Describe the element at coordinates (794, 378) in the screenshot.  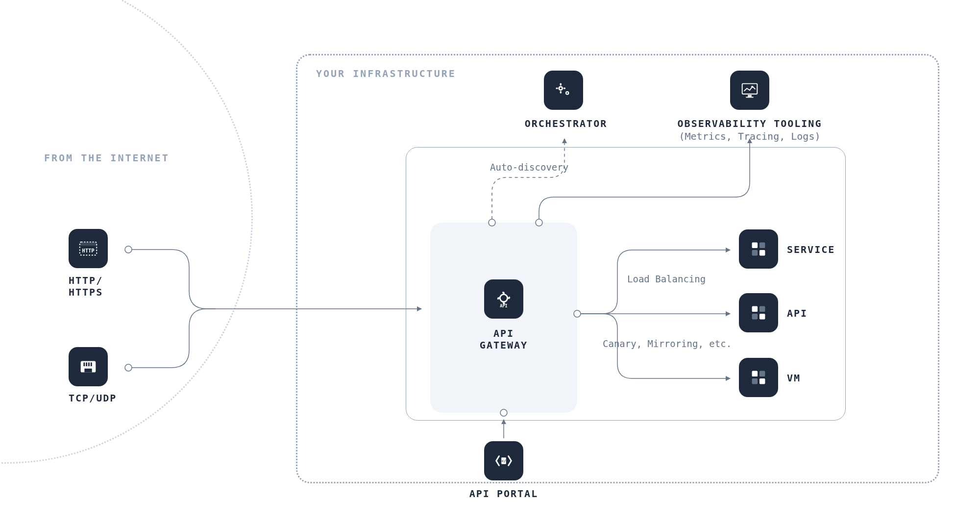
I see `vm-label: VM` at that location.